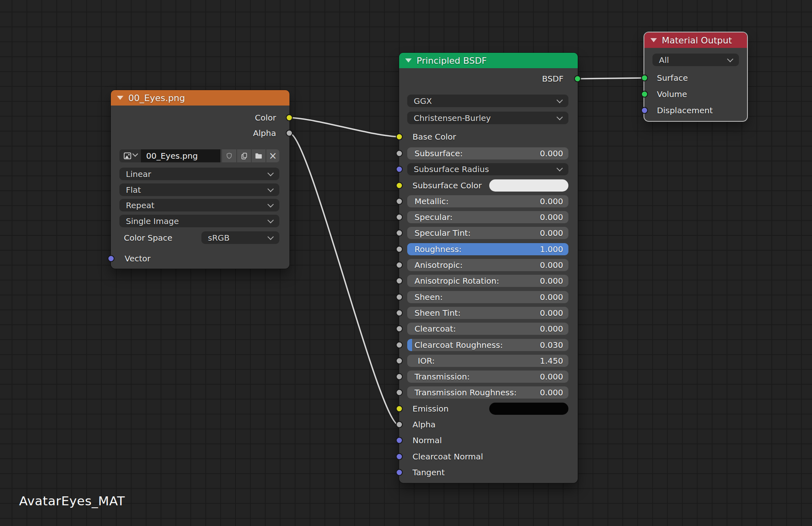 This screenshot has height=526, width=812. What do you see at coordinates (400, 408) in the screenshot?
I see `socket-emission` at bounding box center [400, 408].